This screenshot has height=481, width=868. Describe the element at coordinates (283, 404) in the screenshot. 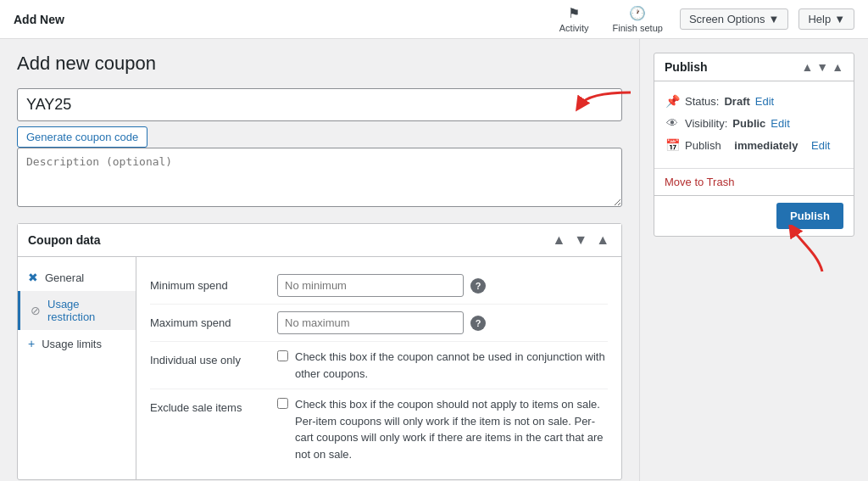

I see `exclude-sale-checkbox` at that location.